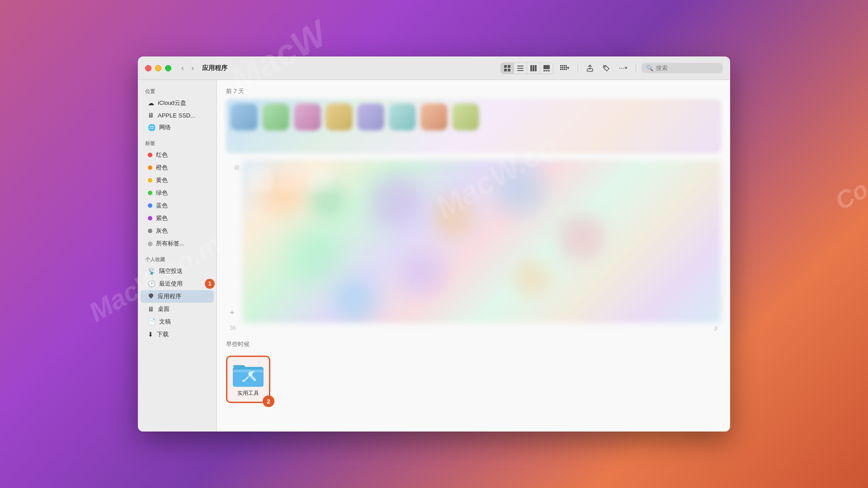 The height and width of the screenshot is (488, 868). What do you see at coordinates (177, 296) in the screenshot?
I see `sidebar-item-apps: 应用程序` at bounding box center [177, 296].